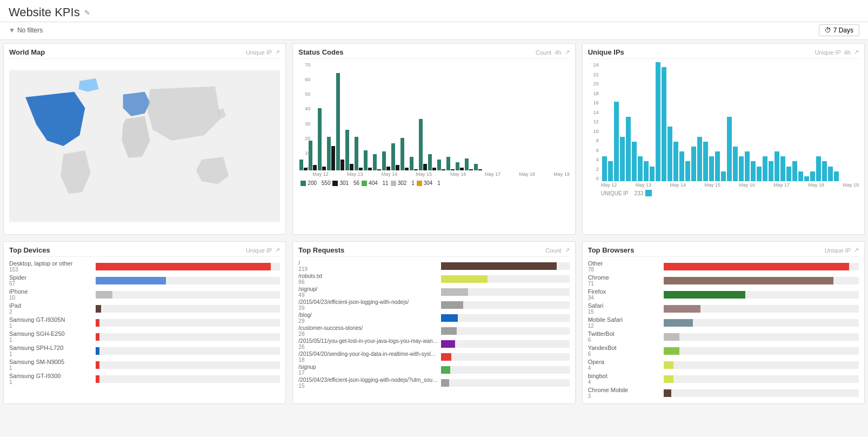 The image size is (868, 437). What do you see at coordinates (723, 308) in the screenshot?
I see `list-item: Safari 15` at bounding box center [723, 308].